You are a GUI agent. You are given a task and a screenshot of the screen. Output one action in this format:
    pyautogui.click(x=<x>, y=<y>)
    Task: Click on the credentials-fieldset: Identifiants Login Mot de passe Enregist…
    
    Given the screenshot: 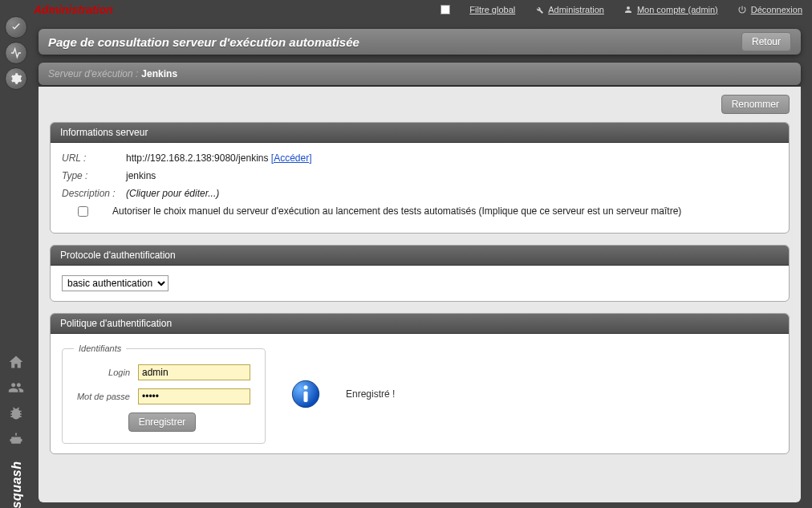 What is the action you would take?
    pyautogui.click(x=164, y=393)
    